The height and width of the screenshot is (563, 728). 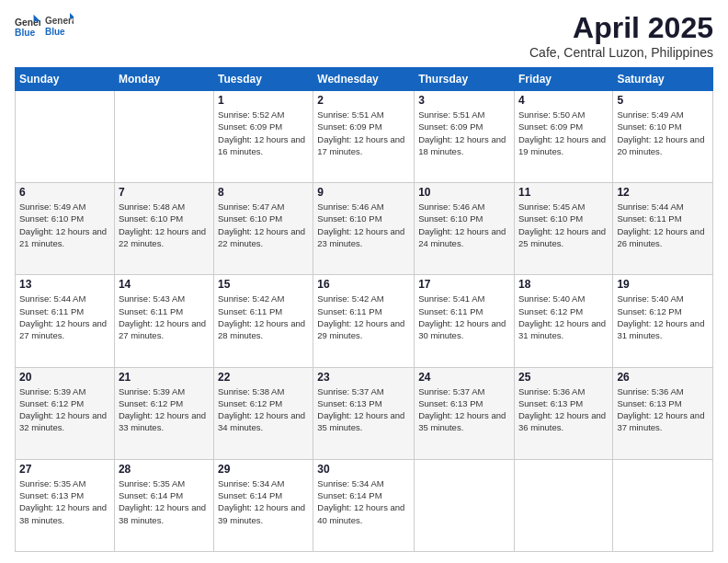 I want to click on location: Cafe, Central Luzon, Philippines, so click(x=621, y=52).